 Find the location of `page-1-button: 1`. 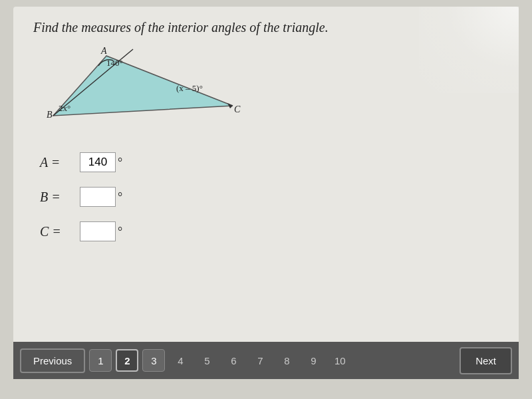

page-1-button: 1 is located at coordinates (100, 360).